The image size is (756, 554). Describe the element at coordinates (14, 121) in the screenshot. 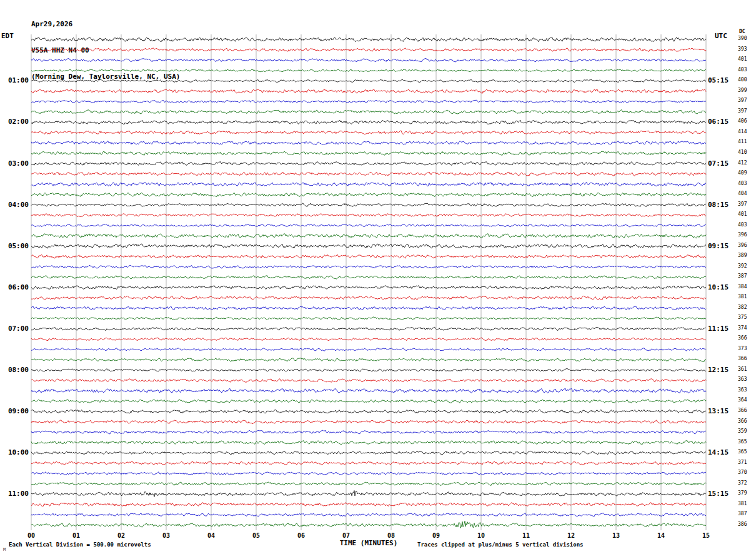

I see `left-hour-label: 02:00` at that location.